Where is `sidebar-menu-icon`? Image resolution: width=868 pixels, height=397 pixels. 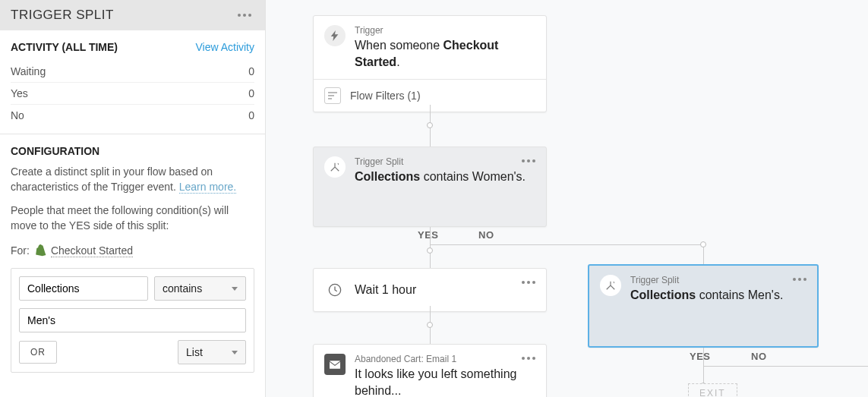
sidebar-menu-icon is located at coordinates (245, 15).